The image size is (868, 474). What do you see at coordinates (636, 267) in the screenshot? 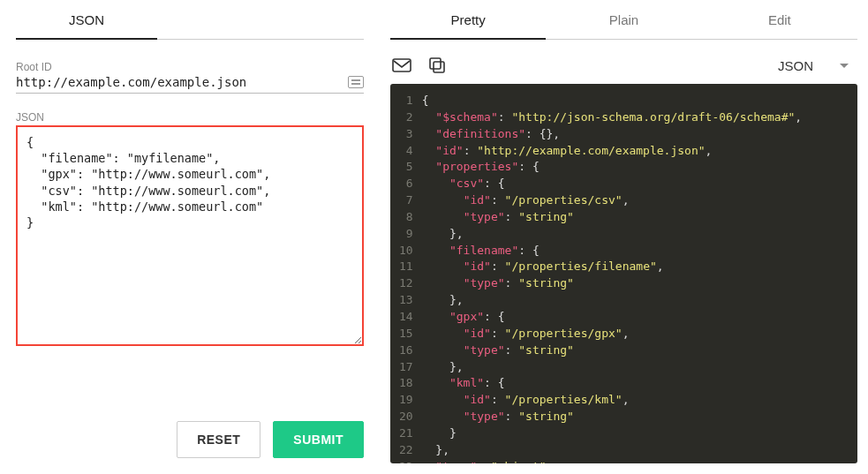
I see `code-line: "id": "/properties/filename",` at bounding box center [636, 267].